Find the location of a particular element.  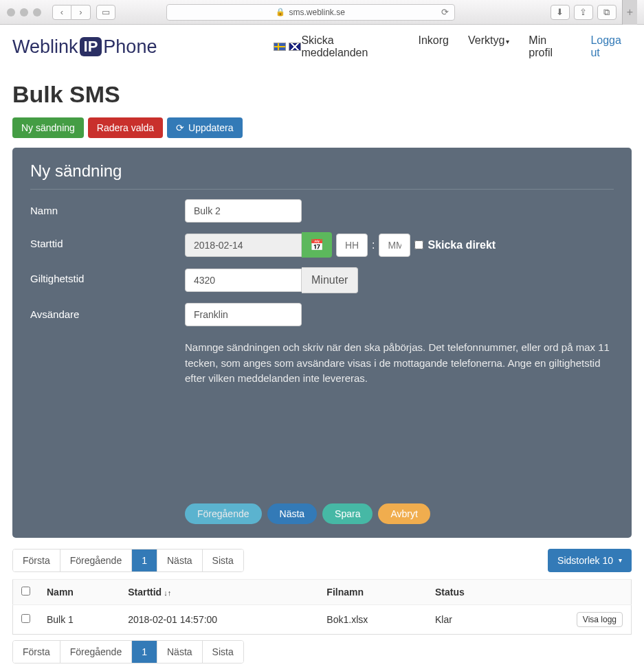

reload-icon: ⟳ is located at coordinates (445, 12).